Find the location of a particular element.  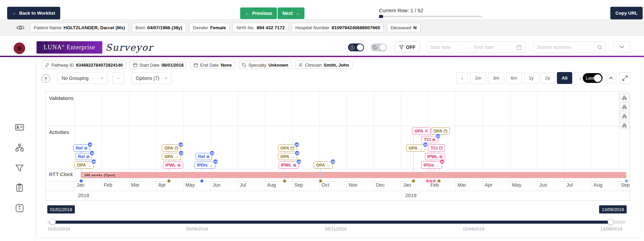

back-to-worklist-button: ← Back to Worklist is located at coordinates (34, 13).